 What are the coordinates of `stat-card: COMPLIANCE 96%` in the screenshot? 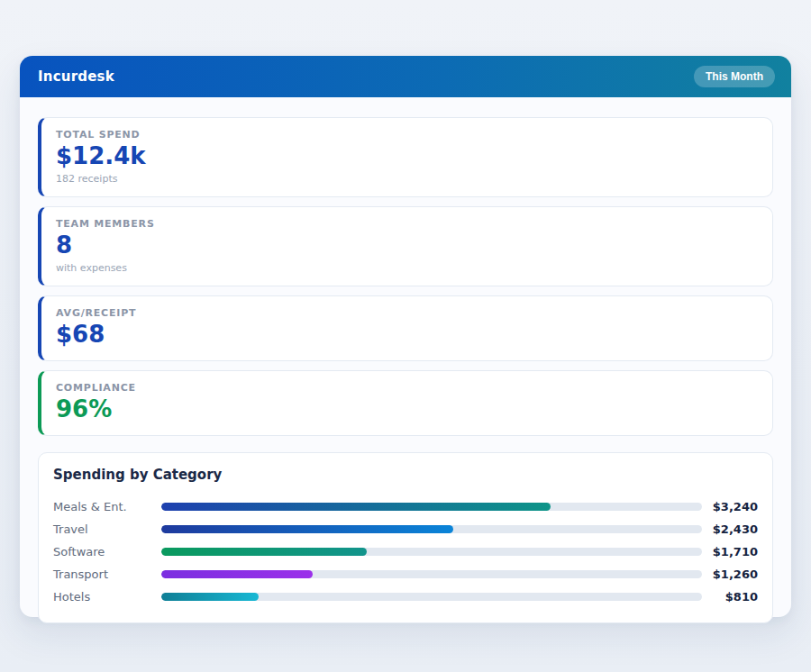 It's located at (406, 404).